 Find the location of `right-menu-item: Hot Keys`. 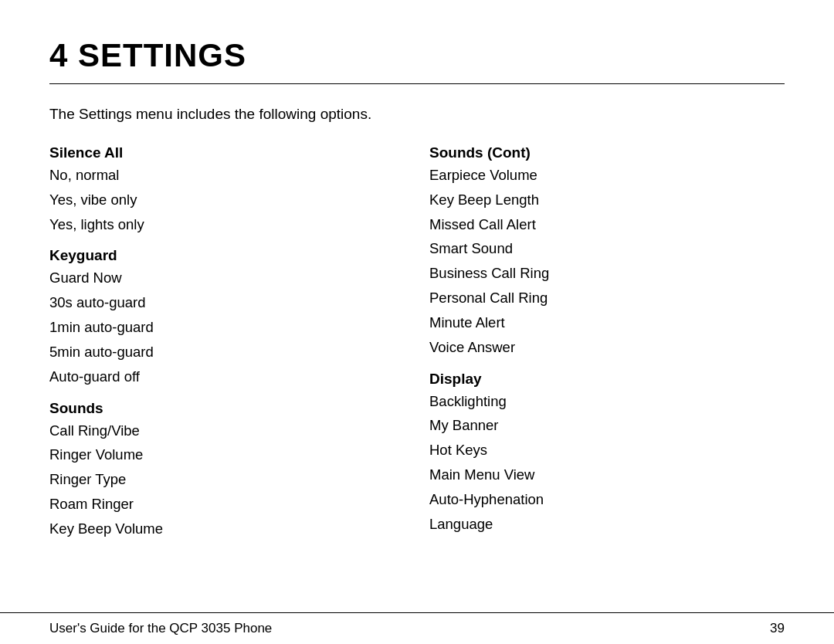

right-menu-item: Hot Keys is located at coordinates (607, 450).